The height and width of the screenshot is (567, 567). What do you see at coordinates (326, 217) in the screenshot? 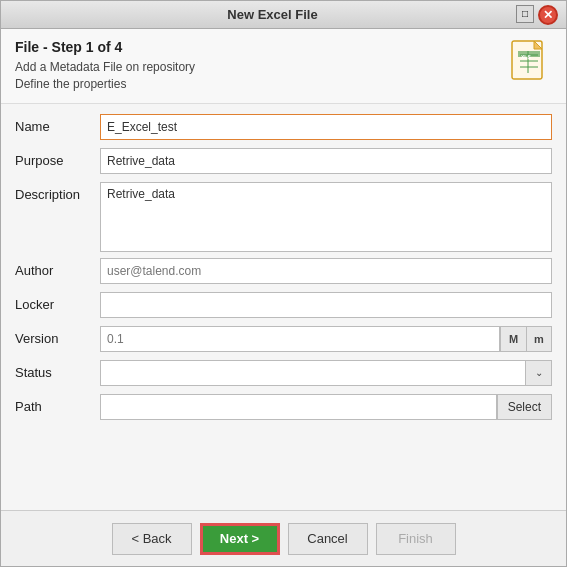
I see `description-control: Retrive_data` at bounding box center [326, 217].